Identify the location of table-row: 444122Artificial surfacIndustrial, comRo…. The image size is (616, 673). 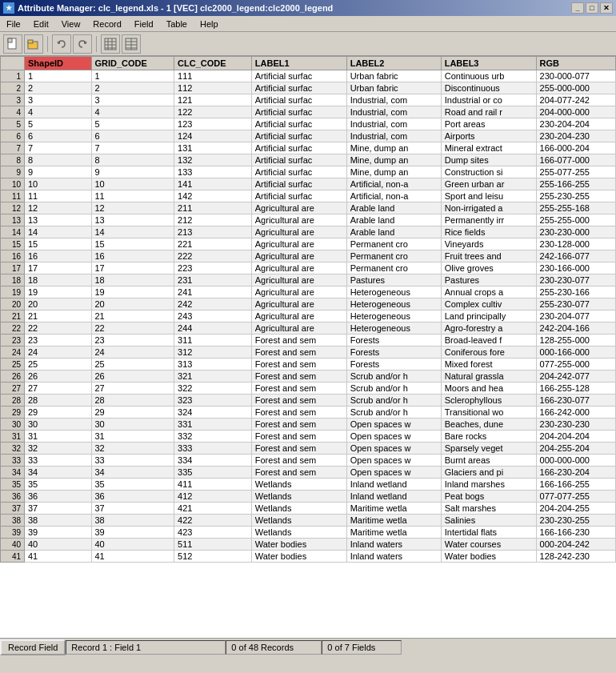
(309, 112).